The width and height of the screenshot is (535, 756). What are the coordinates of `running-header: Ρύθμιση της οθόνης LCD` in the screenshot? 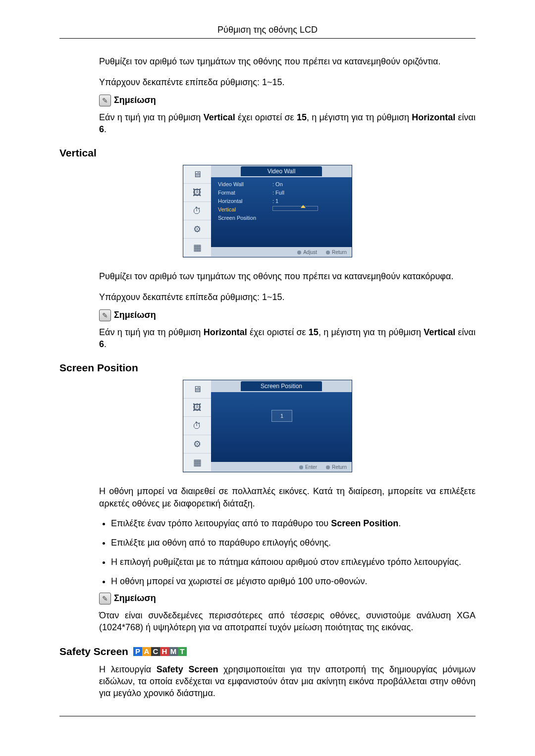 It's located at (268, 30).